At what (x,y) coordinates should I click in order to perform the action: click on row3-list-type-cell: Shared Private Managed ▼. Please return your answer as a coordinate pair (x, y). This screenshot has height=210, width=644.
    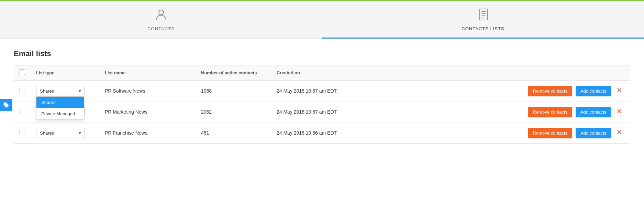
    Looking at the image, I should click on (65, 133).